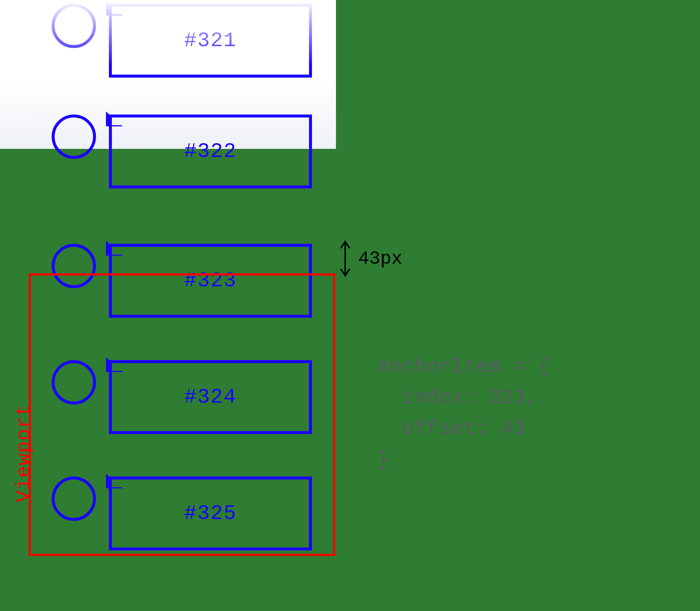 The width and height of the screenshot is (700, 611). What do you see at coordinates (24, 453) in the screenshot?
I see `viewport-label: Viewport` at bounding box center [24, 453].